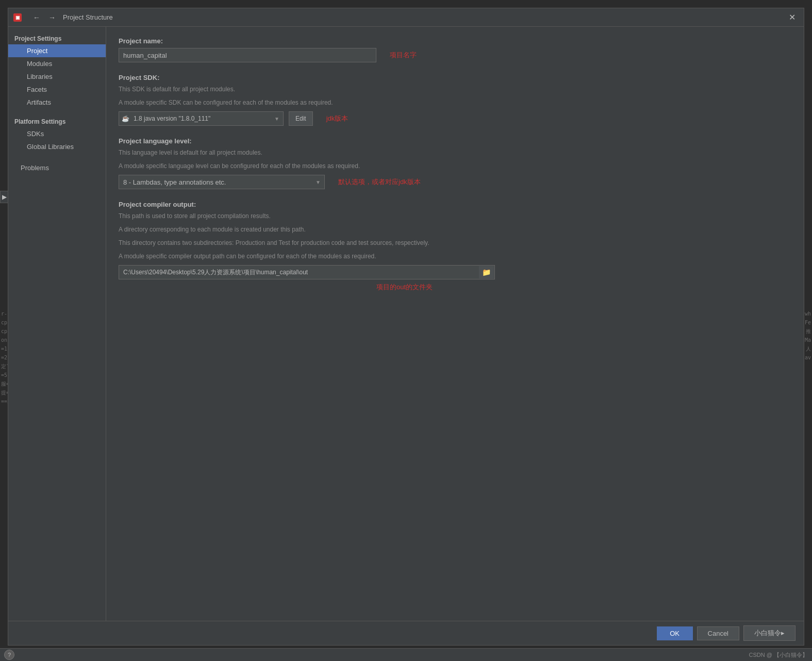  What do you see at coordinates (718, 633) in the screenshot?
I see `cancel-button: Cancel` at bounding box center [718, 633].